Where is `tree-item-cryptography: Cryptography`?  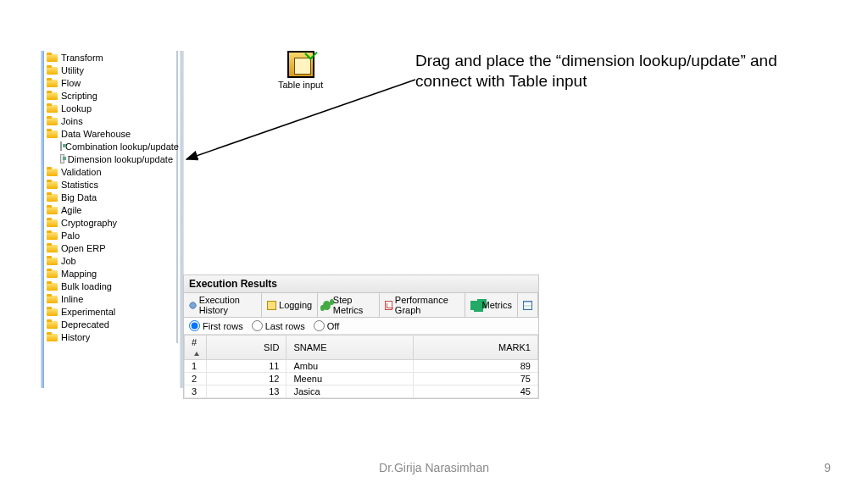 tree-item-cryptography: Cryptography is located at coordinates (110, 222).